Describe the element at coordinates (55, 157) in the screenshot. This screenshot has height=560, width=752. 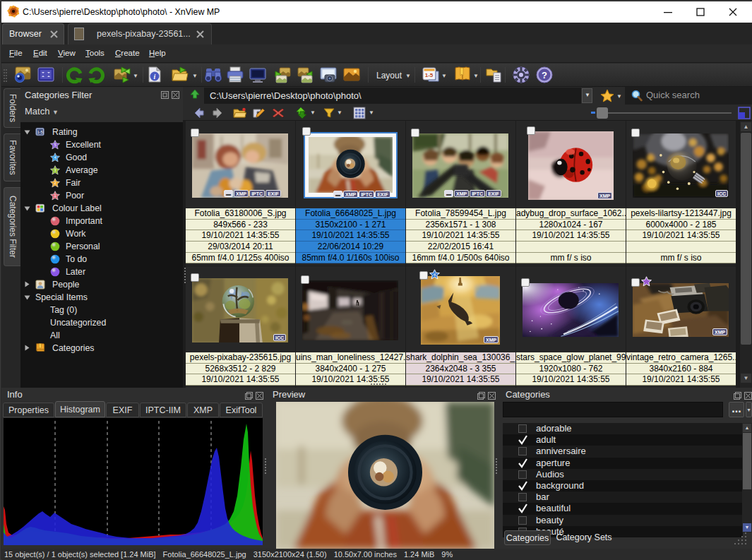
I see `svg-text: 4` at that location.